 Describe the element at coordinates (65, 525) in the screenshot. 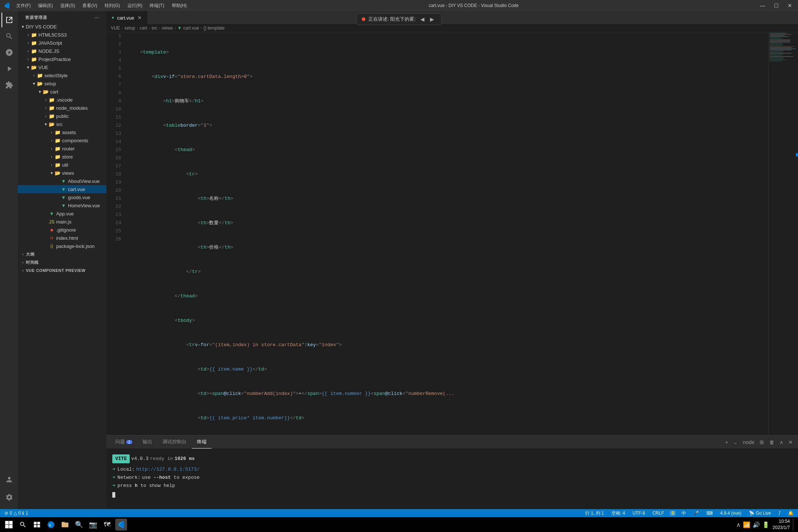

I see `taskbar-explorer-button` at that location.